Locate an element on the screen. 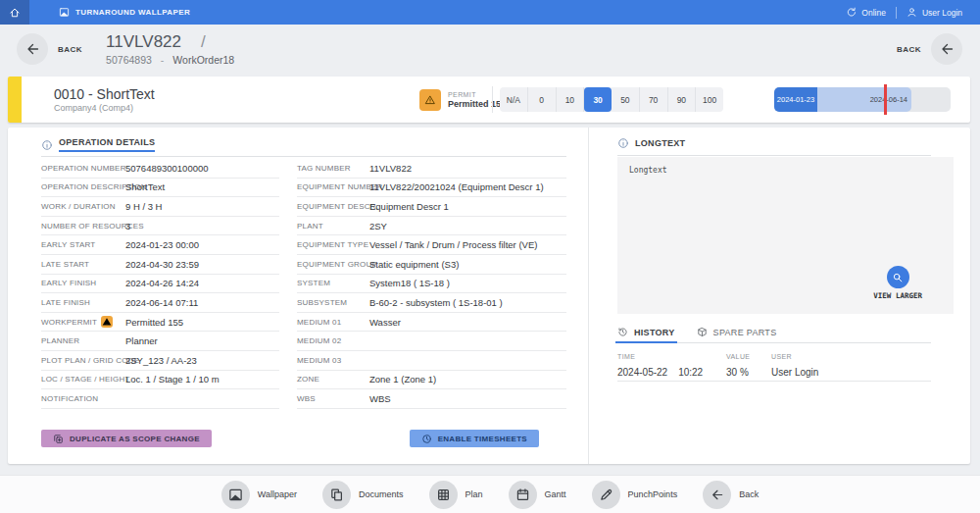 This screenshot has width=980, height=513. col-value: VALUE is located at coordinates (749, 357).